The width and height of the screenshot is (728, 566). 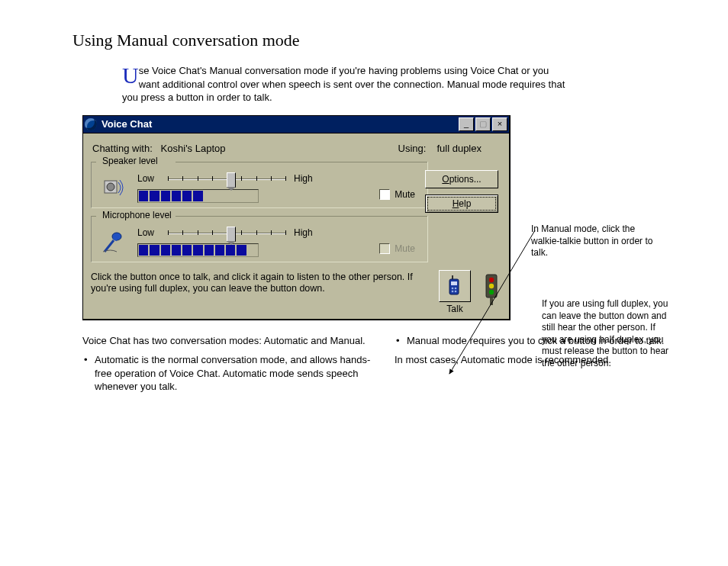 What do you see at coordinates (137, 215) in the screenshot?
I see `microphone-legend: Microphone level` at bounding box center [137, 215].